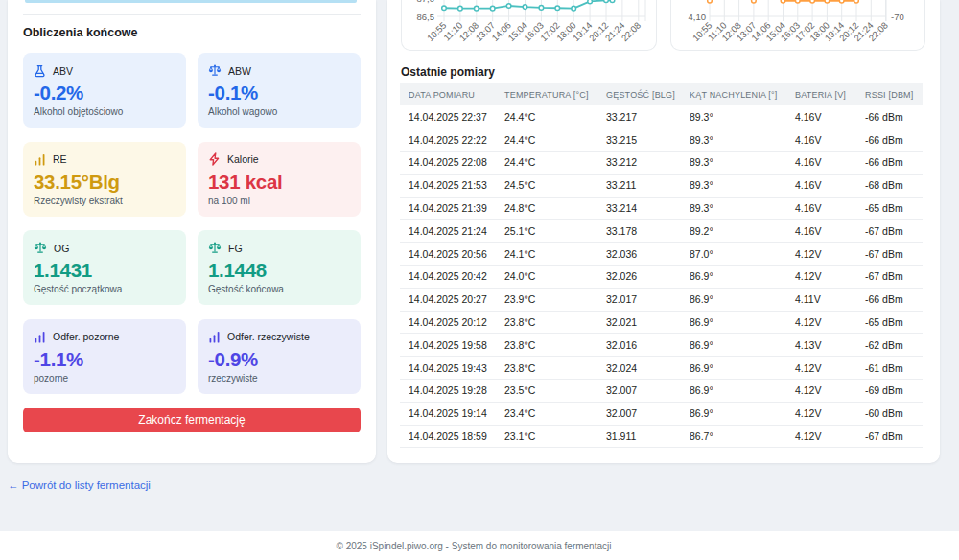 The image size is (959, 560). What do you see at coordinates (639, 140) in the screenshot?
I see `table-cell: 33.215` at bounding box center [639, 140].